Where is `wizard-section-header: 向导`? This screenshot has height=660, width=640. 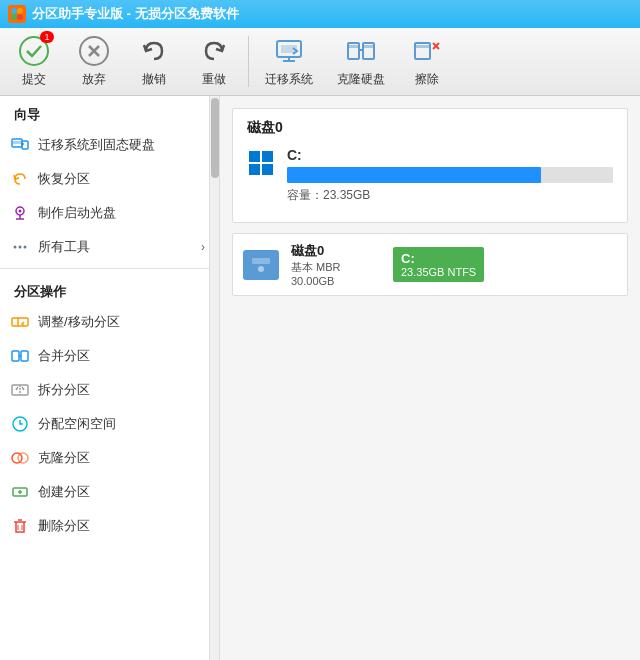
wizard-section-header: 向导 is located at coordinates (110, 112).